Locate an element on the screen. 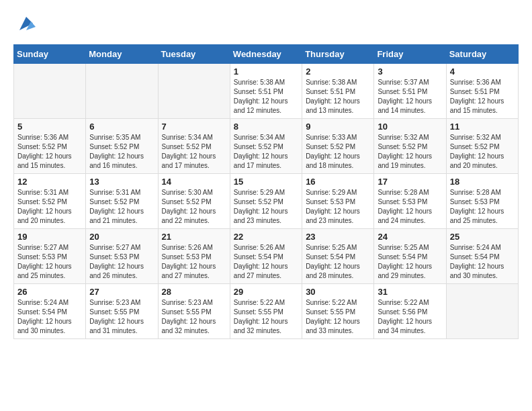 The image size is (532, 411). day-info: Sunrise: 5:25 AM Sunset: 5:54 PM Dayligh… is located at coordinates (410, 262).